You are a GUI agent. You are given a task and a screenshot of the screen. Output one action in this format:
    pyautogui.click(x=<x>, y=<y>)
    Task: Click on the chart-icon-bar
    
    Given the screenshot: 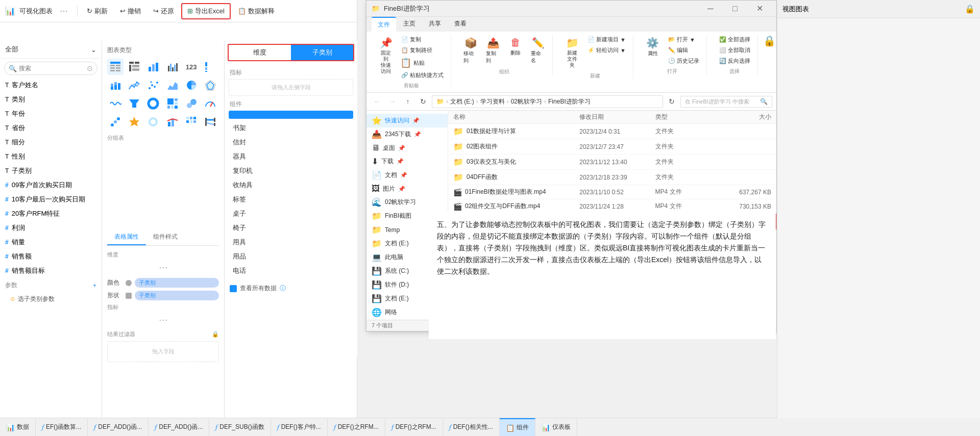 What is the action you would take?
    pyautogui.click(x=153, y=67)
    